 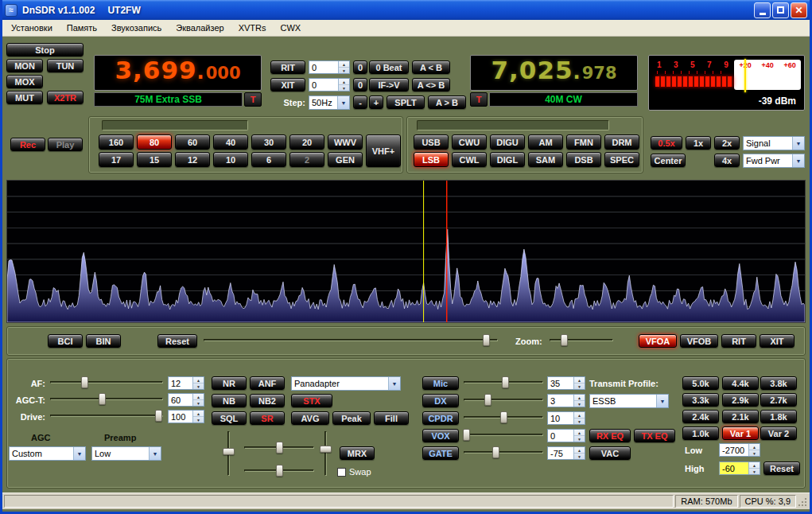 I want to click on rit-zero-button: 0, so click(x=360, y=67).